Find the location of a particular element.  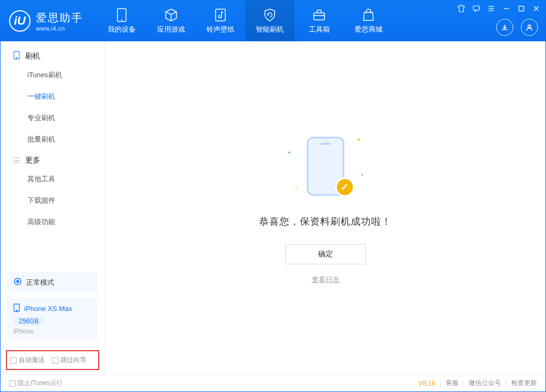

sidebar-item-one-click-flash: 一键刷机 is located at coordinates (53, 97).